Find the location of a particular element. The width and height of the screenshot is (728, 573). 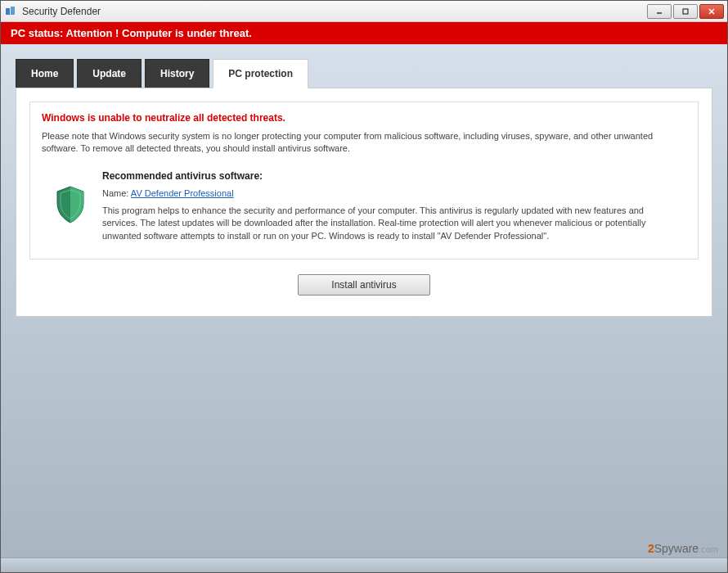

status-bar: PC status: Attention ! Computer is under… is located at coordinates (364, 33).